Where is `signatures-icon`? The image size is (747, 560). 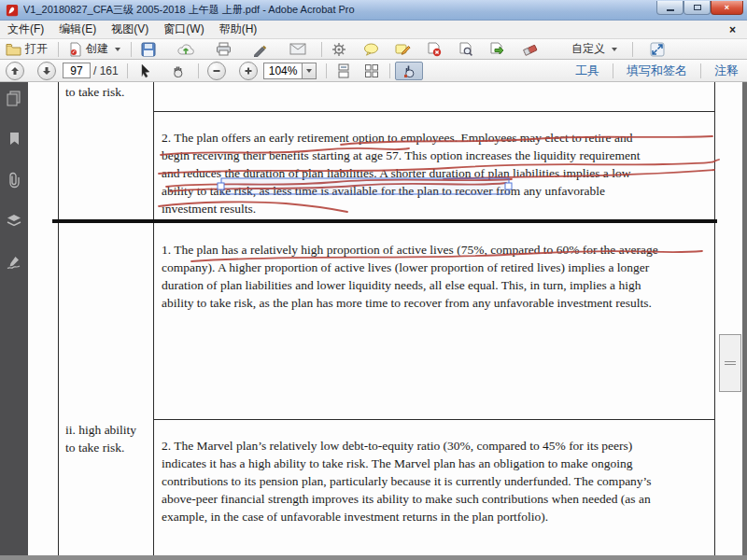 signatures-icon is located at coordinates (14, 262).